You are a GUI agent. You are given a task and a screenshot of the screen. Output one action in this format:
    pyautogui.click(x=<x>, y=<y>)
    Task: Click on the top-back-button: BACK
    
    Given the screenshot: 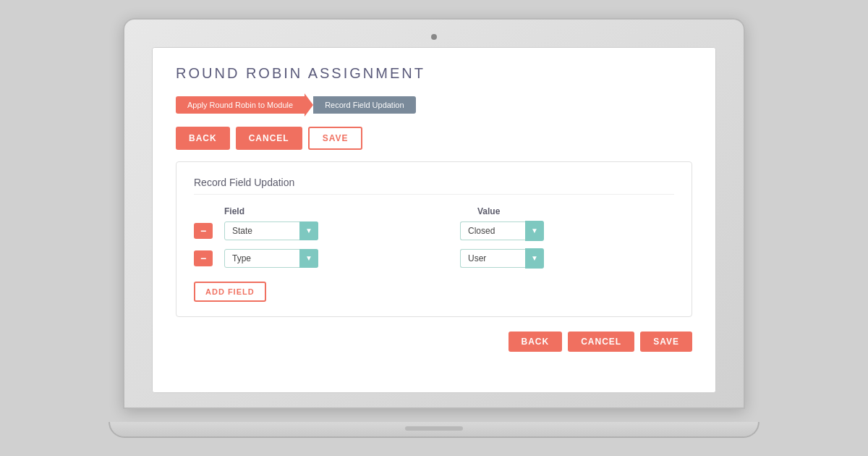 What is the action you would take?
    pyautogui.click(x=203, y=138)
    